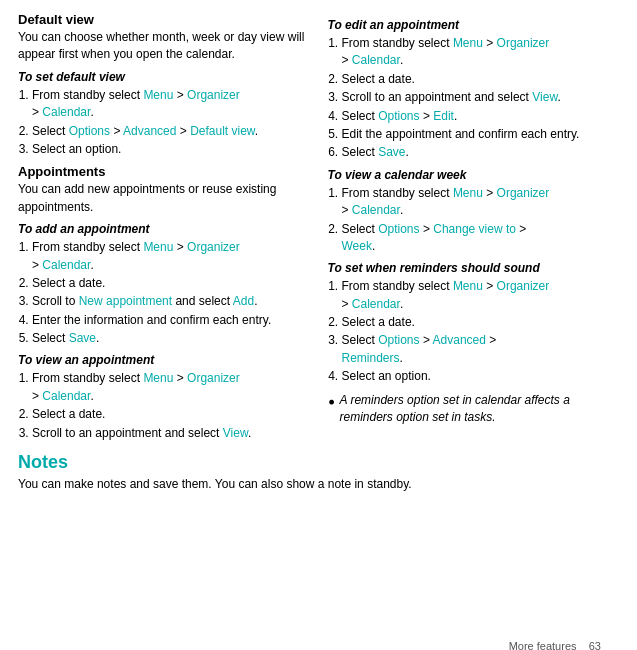 The height and width of the screenshot is (650, 637). Describe the element at coordinates (357, 246) in the screenshot. I see `link: Week` at that location.